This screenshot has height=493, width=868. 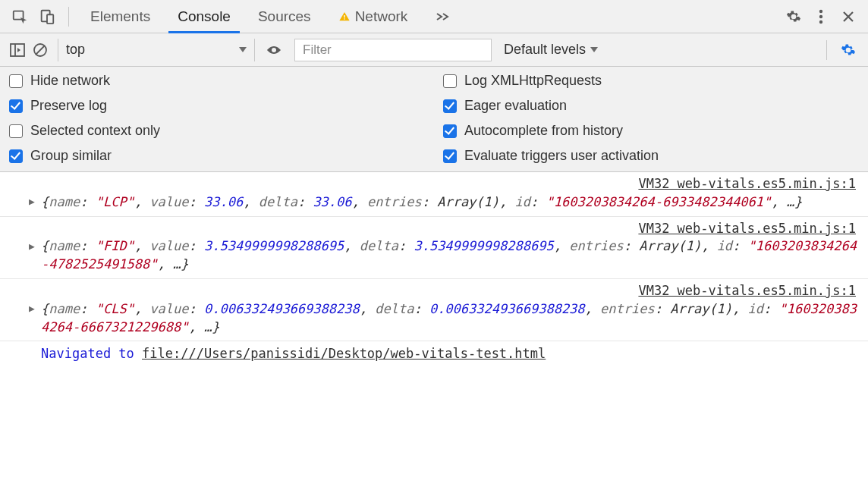 I want to click on console-toolbar: top Default levels, so click(x=434, y=50).